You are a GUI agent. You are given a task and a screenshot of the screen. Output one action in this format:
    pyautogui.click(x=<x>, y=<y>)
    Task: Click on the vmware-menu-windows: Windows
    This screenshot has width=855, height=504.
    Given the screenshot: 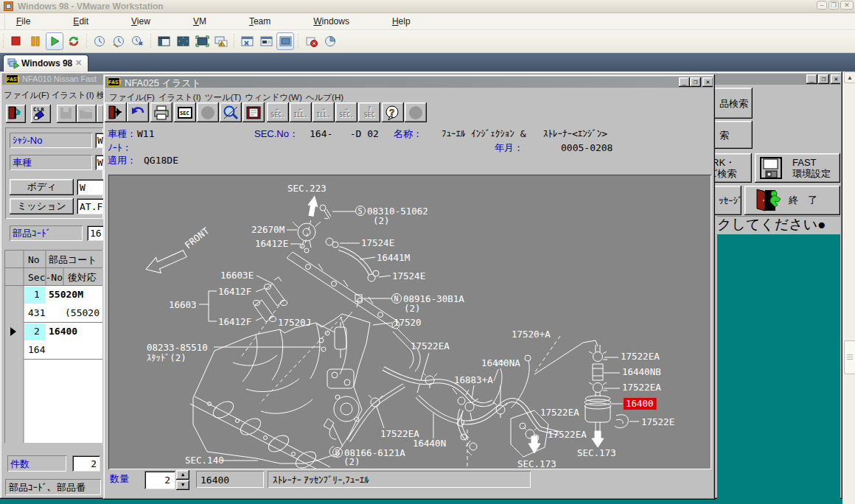 What is the action you would take?
    pyautogui.click(x=332, y=22)
    